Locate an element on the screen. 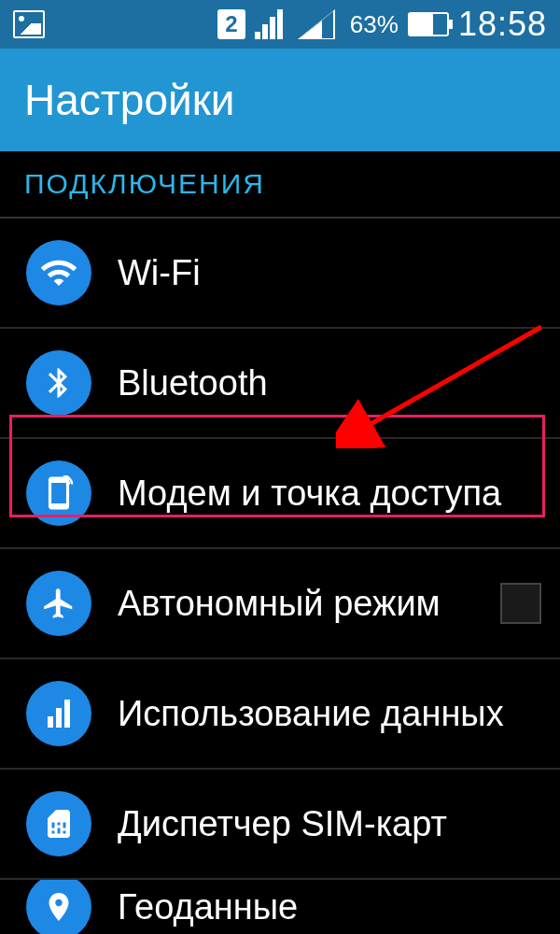 The image size is (560, 934). sim-icon is located at coordinates (59, 824).